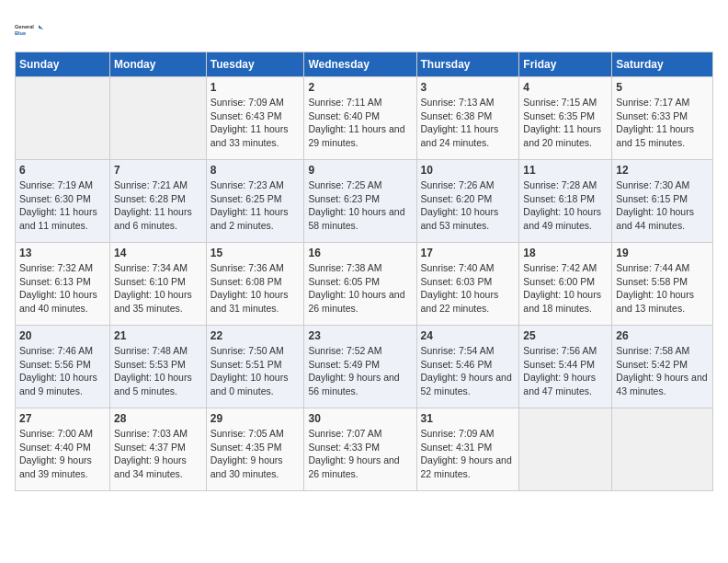 This screenshot has width=728, height=563. Describe the element at coordinates (29, 29) in the screenshot. I see `logo: GeneralBlue` at that location.